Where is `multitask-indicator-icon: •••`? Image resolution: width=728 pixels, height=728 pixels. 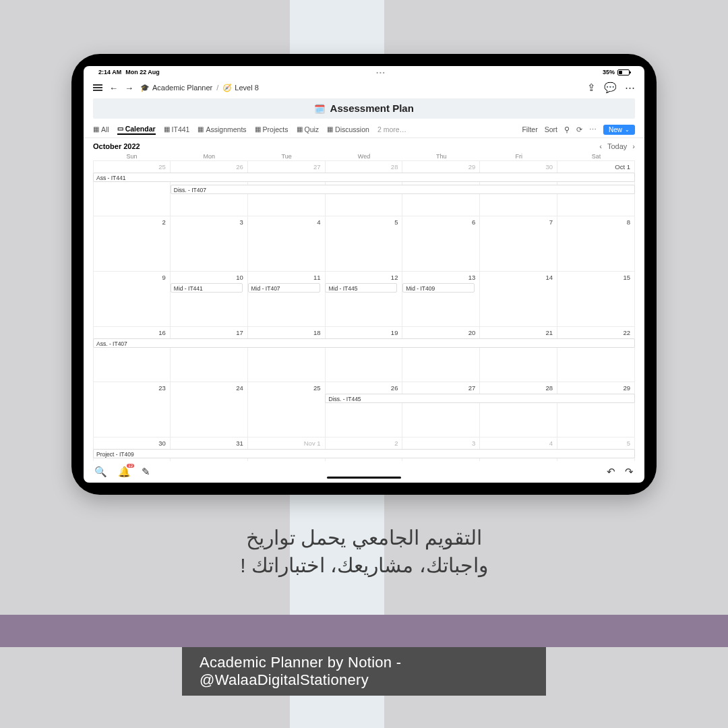
multitask-indicator-icon: ••• is located at coordinates (381, 73).